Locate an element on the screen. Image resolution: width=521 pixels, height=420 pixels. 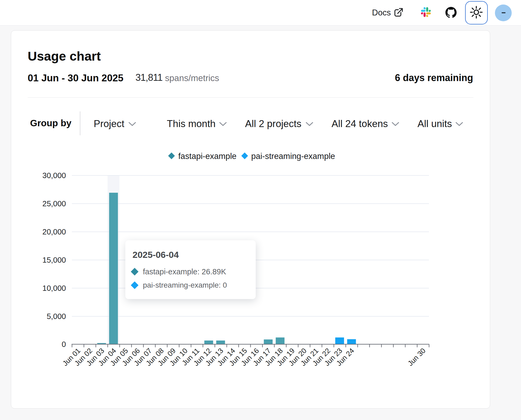
svg-text: 30,000 is located at coordinates (54, 175).